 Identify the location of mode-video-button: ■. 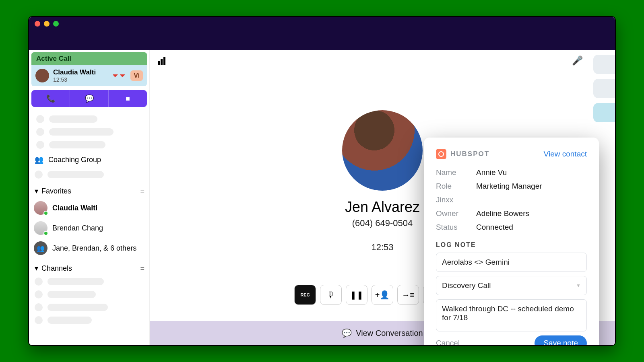
(128, 99).